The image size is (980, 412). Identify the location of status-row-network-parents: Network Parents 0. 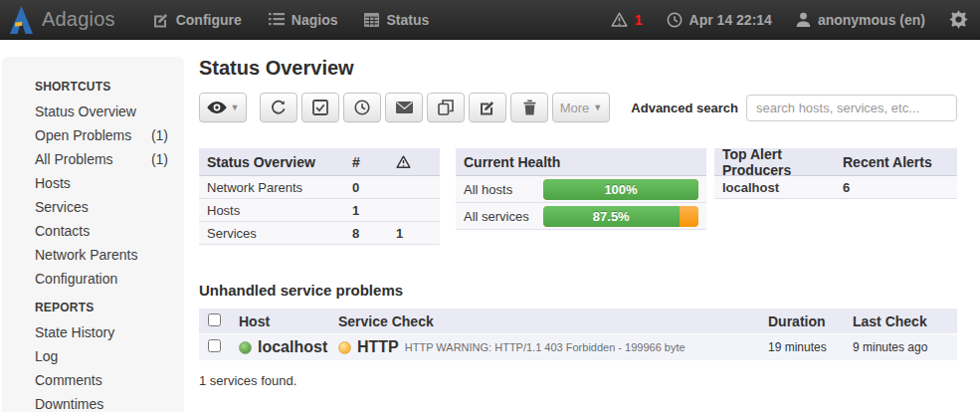
(319, 187).